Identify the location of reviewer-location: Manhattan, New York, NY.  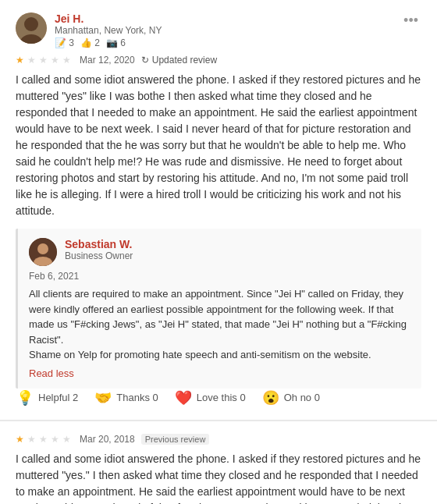
(108, 30).